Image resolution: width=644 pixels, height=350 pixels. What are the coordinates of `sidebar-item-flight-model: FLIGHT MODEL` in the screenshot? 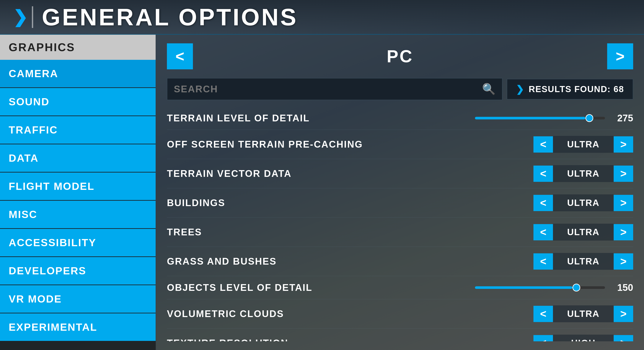 It's located at (78, 186).